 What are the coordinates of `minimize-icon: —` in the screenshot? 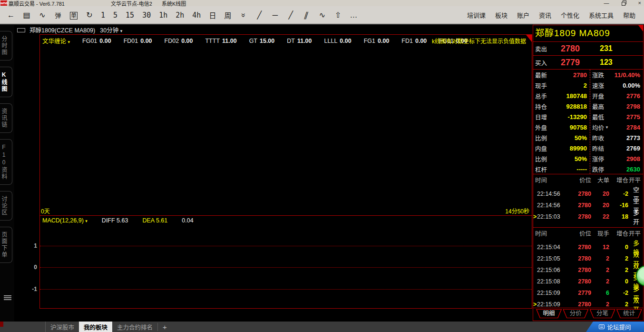 It's located at (607, 3).